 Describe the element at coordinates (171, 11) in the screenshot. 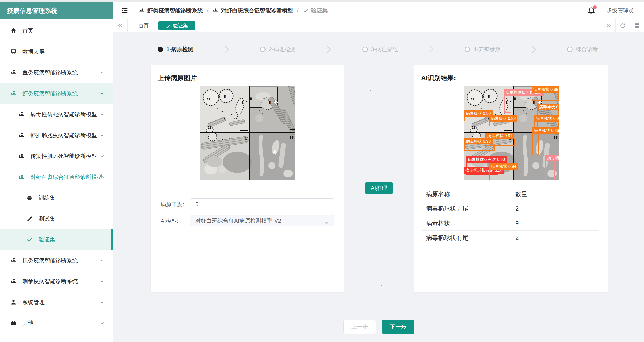

I see `breadcrumb-item-0: 虾类疫病智能诊断系统` at that location.